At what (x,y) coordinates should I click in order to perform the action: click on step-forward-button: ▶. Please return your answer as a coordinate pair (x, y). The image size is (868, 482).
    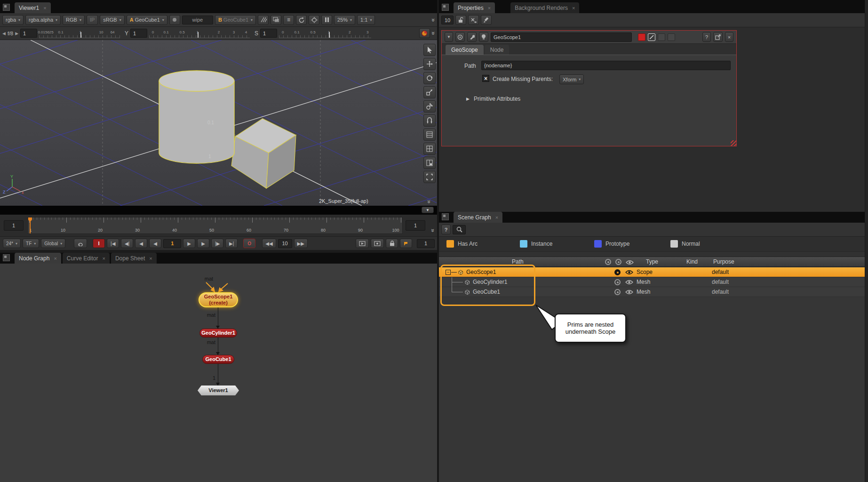
    Looking at the image, I should click on (203, 243).